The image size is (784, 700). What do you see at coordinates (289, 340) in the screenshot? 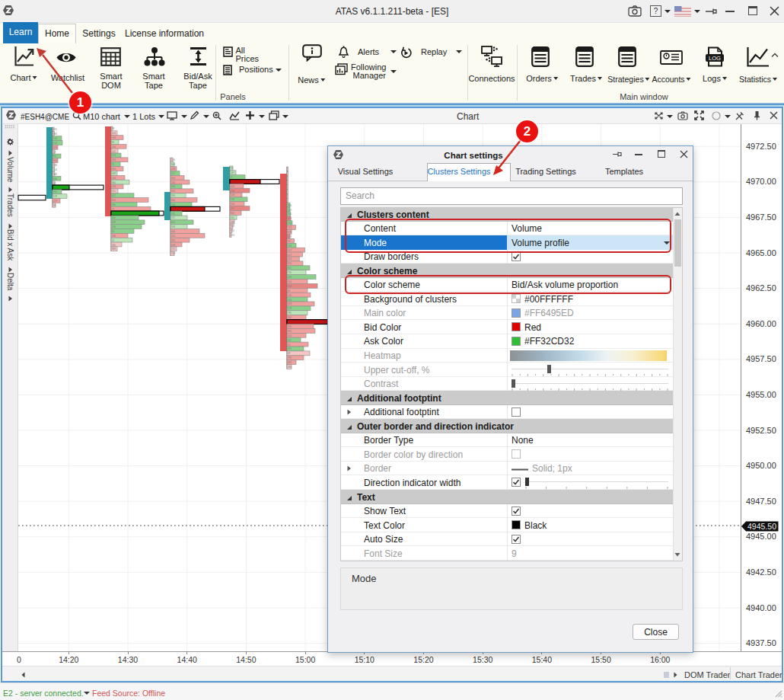
I see `svg-text: 441` at bounding box center [289, 340].